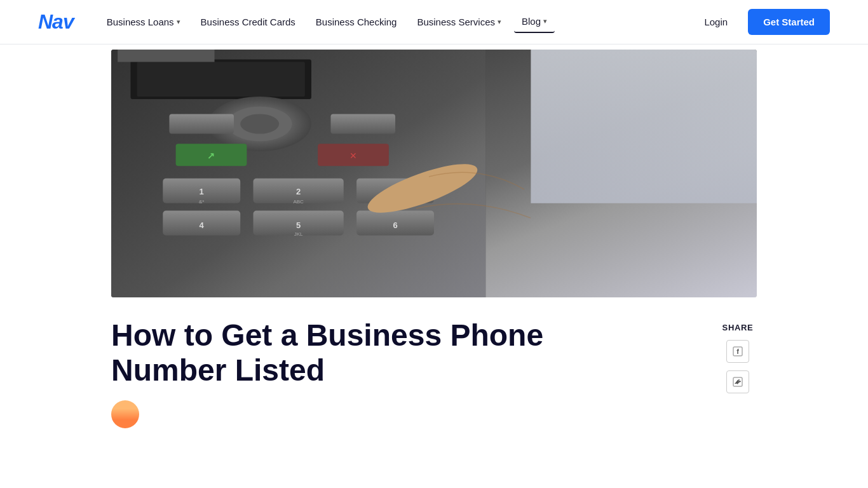 Image resolution: width=868 pixels, height=488 pixels. Describe the element at coordinates (762, 22) in the screenshot. I see `nav-actions: Login Get Started` at that location.